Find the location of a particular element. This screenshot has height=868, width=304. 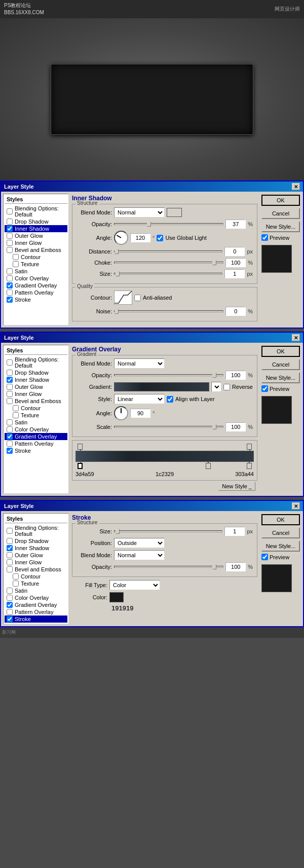

opacity-stop-right is located at coordinates (249, 447).